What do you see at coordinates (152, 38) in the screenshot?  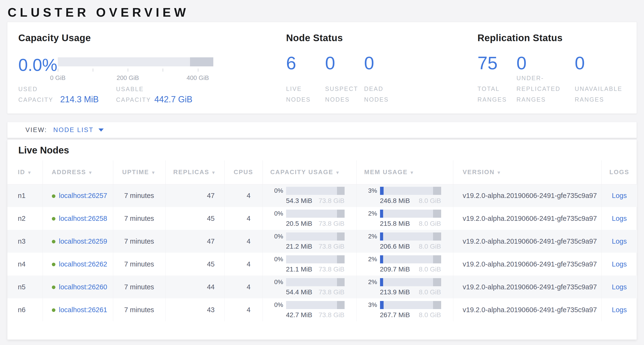 I see `capacity-usage-title: Capacity Usage` at bounding box center [152, 38].